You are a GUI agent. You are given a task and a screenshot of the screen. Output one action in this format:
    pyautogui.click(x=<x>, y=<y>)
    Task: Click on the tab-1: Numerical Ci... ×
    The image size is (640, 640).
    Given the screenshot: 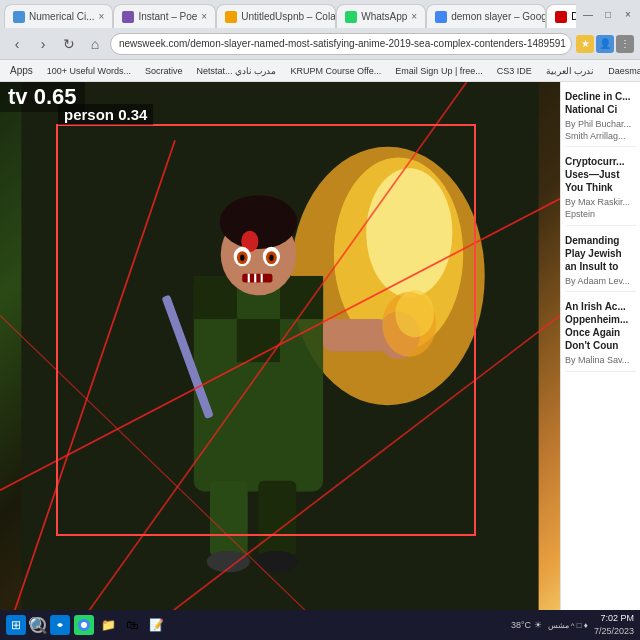 What is the action you would take?
    pyautogui.click(x=58, y=16)
    